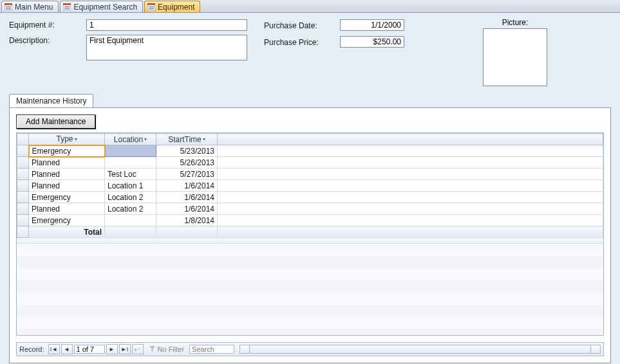  What do you see at coordinates (515, 23) in the screenshot?
I see `picture-label: Picture:` at bounding box center [515, 23].